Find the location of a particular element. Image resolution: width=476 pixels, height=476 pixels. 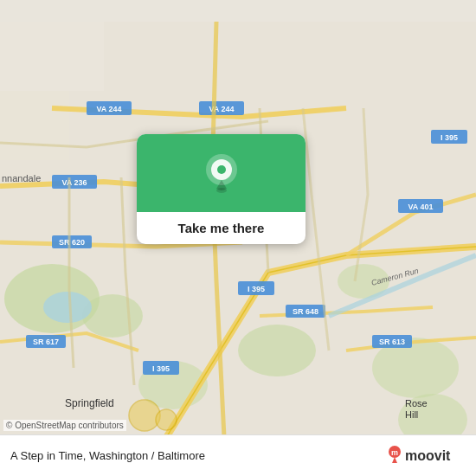

location-info: A Step in Time, Washington / Baltimore is located at coordinates (107, 455).